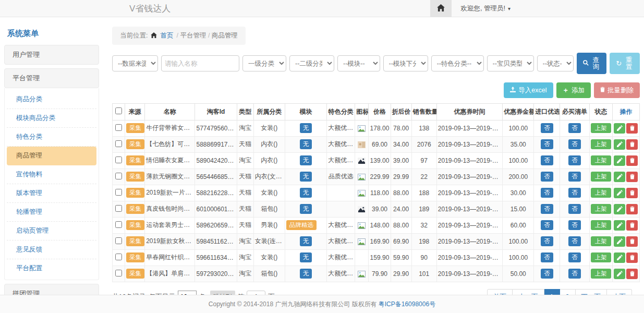 The image size is (644, 313). Describe the element at coordinates (406, 64) in the screenshot. I see `filter-select-4: --模块下分类--` at that location.